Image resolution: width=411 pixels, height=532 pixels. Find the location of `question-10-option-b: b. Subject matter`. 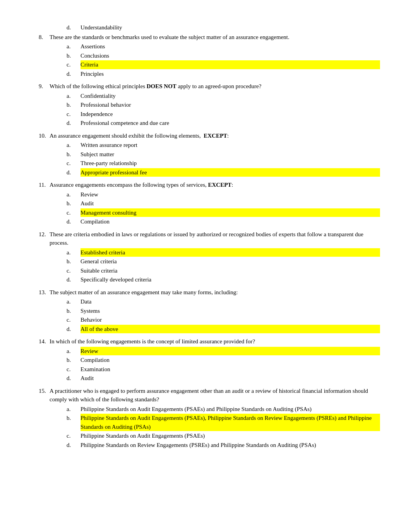

question-10-option-b: b. Subject matter is located at coordinates (223, 155).